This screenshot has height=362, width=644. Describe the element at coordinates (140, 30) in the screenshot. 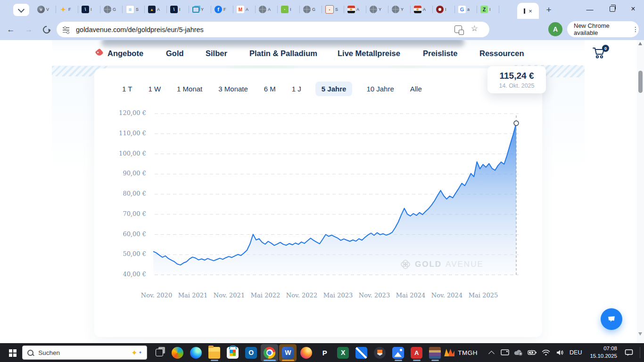

I see `url-text: goldavenue.com/de/goldpreis/eur/5-jahres` at that location.